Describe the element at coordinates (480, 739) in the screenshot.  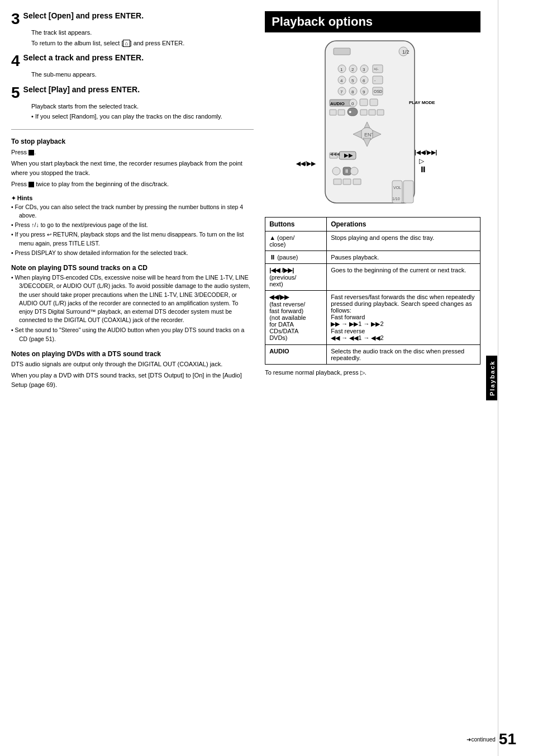
I see `continued-text: ➜continued` at that location.